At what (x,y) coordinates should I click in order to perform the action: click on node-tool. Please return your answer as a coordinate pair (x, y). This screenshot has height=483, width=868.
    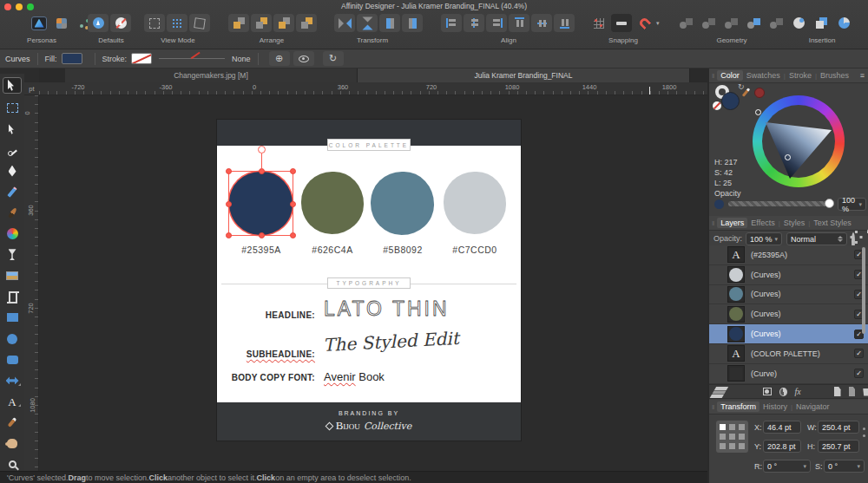
    Looking at the image, I should click on (12, 128).